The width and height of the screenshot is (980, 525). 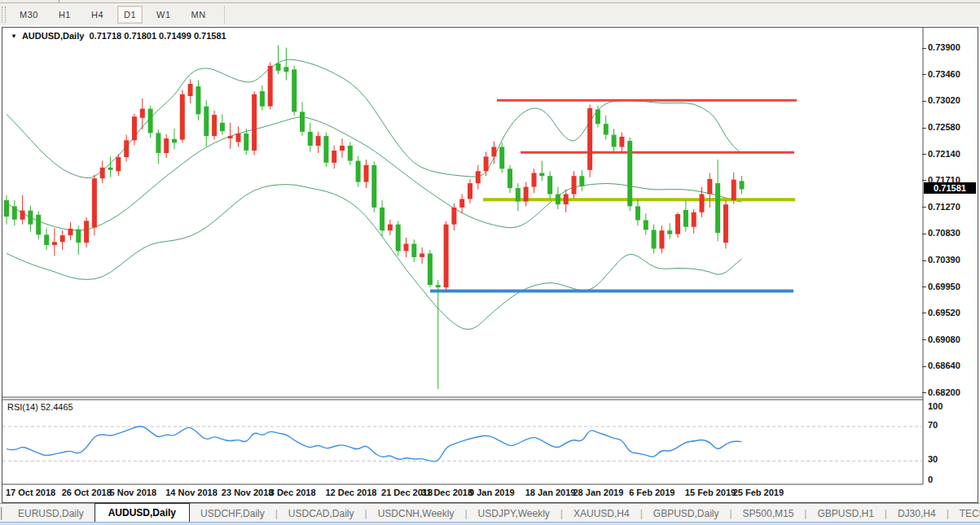 I want to click on timeframe-button-h4: H4, so click(x=98, y=15).